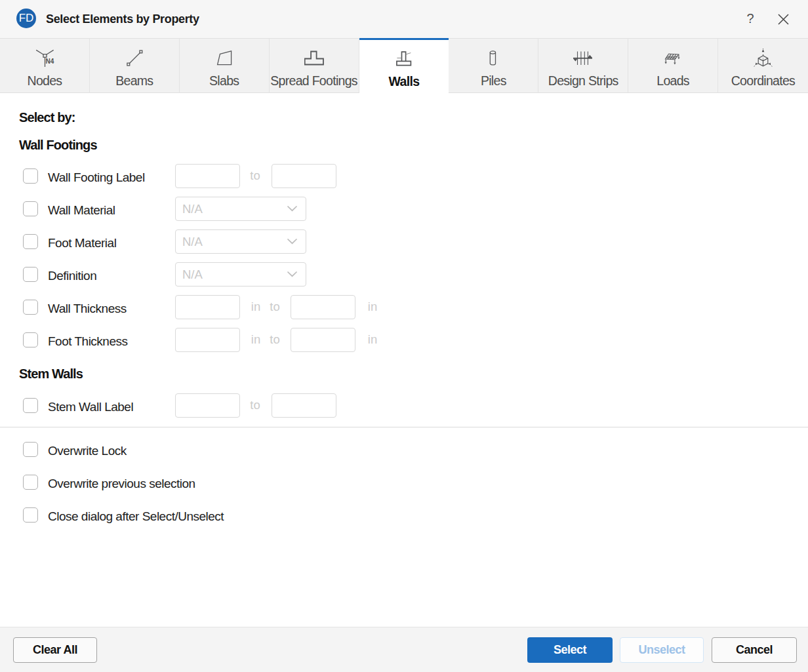 This screenshot has height=672, width=808. Describe the element at coordinates (50, 62) in the screenshot. I see `svg-text: N4` at that location.